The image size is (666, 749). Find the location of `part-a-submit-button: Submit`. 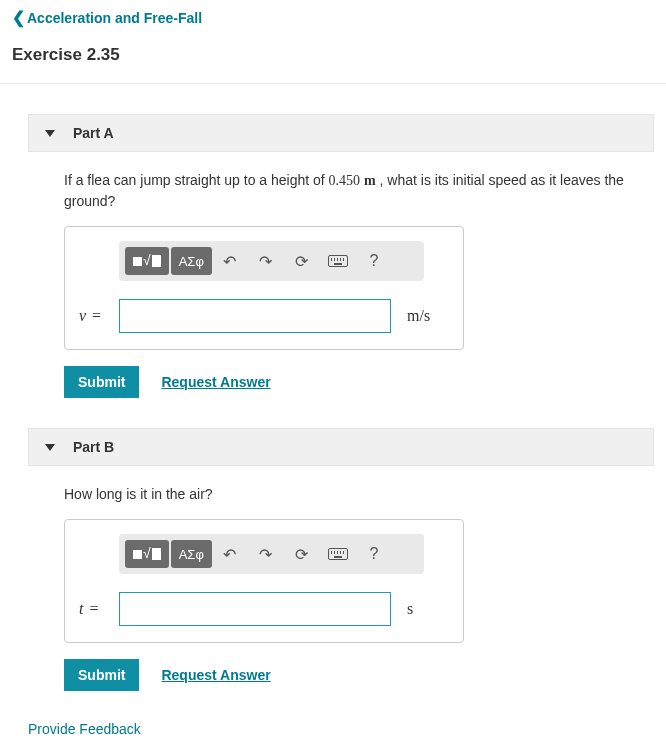

part-a-submit-button: Submit is located at coordinates (102, 382).